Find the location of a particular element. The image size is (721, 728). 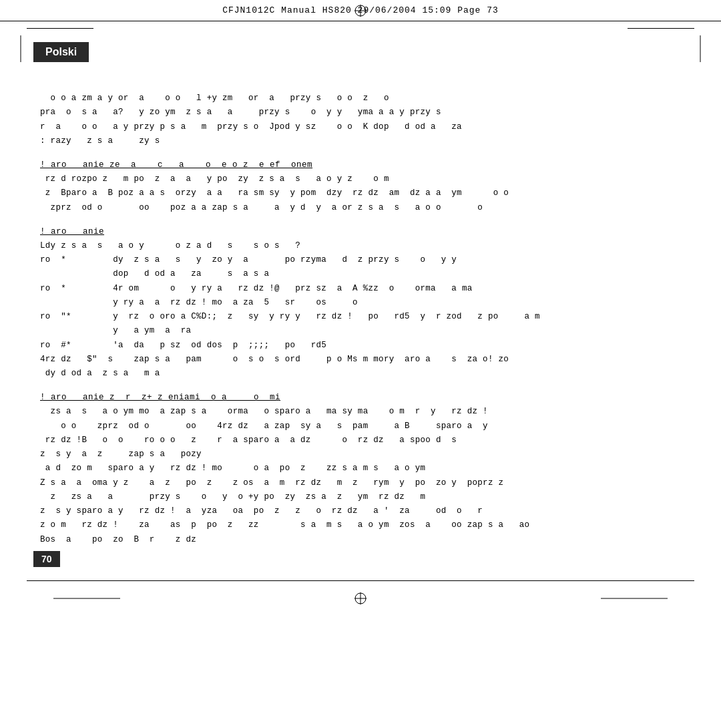

row1: ro * dy z s a s y zo y a po rzyma d z pr… is located at coordinates (360, 267).